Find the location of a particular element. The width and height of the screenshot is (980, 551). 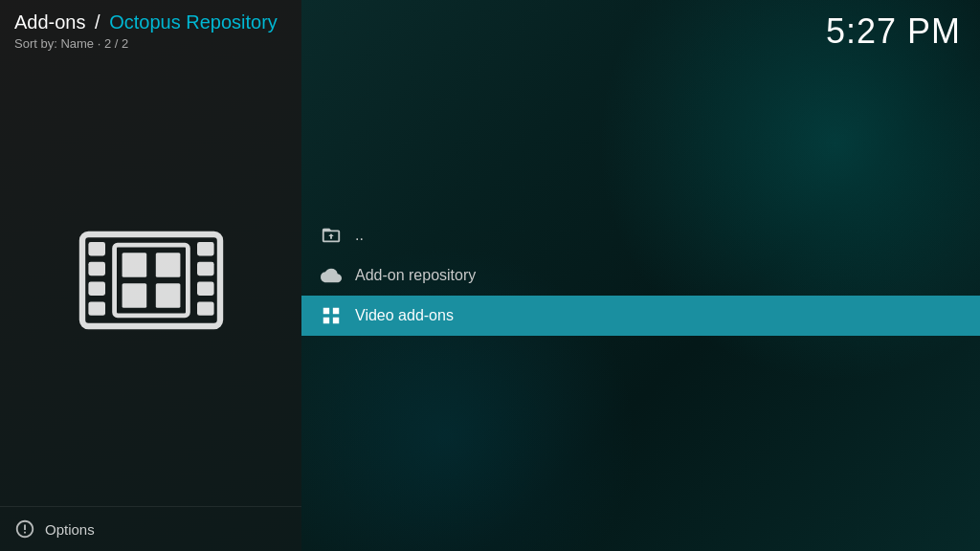

list-item-video-addons: Video add-ons is located at coordinates (641, 316).